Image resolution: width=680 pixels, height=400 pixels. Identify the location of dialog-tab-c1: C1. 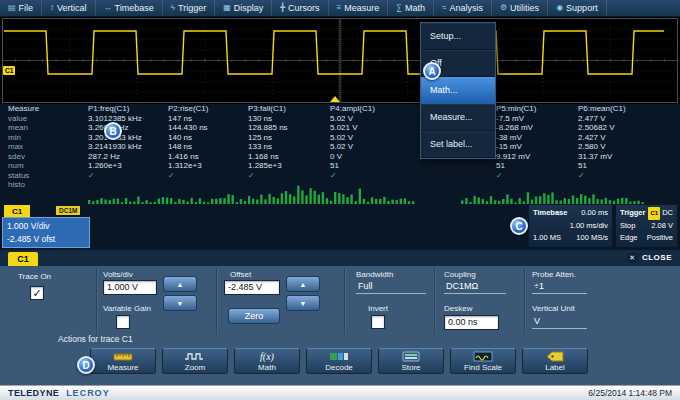
(23, 259).